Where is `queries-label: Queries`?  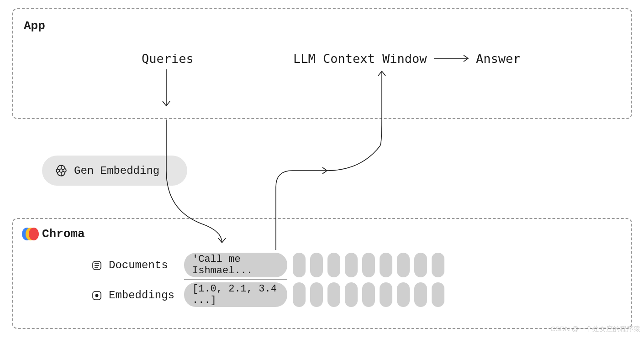
queries-label: Queries is located at coordinates (168, 58).